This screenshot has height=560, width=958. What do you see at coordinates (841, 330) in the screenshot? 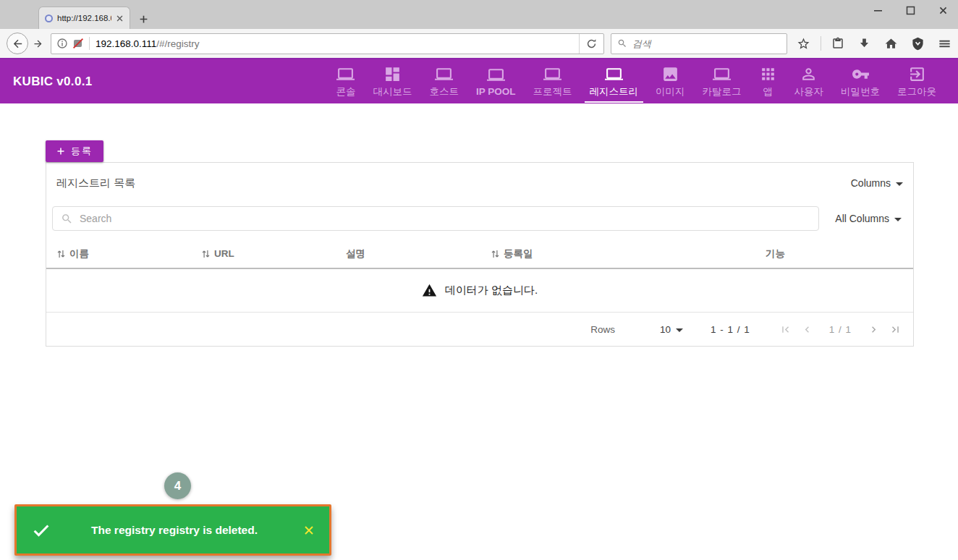
I see `pagination-controls: 1 / 1` at bounding box center [841, 330].